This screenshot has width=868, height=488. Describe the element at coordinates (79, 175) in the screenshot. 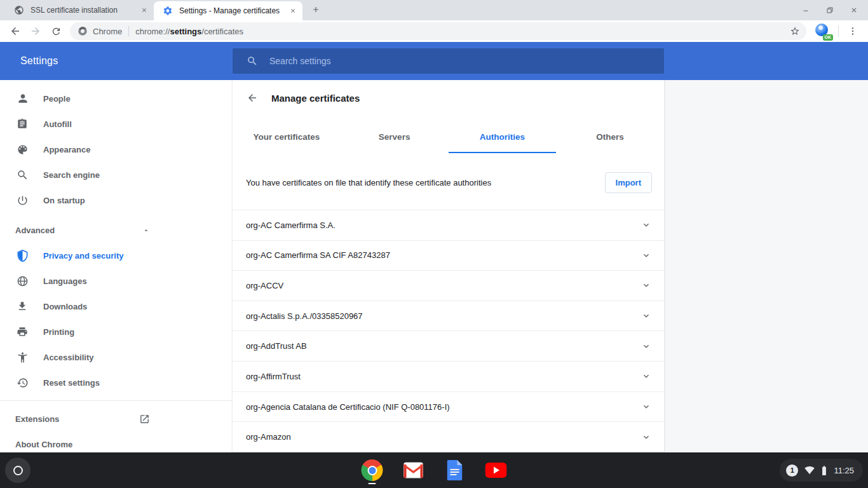

I see `sidebar-item-search-engine: Search engine` at that location.